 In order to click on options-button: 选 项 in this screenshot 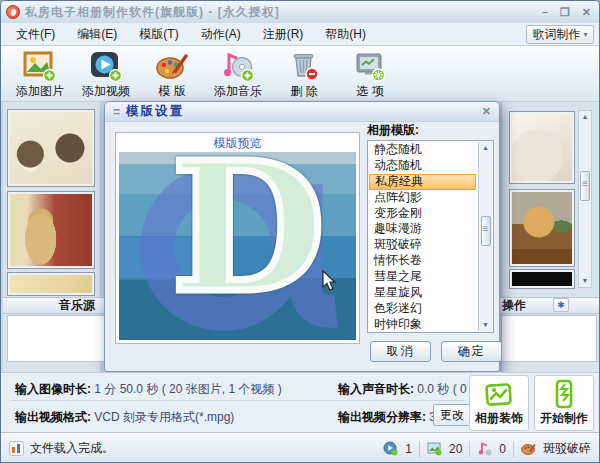, I will do `click(370, 74)`.